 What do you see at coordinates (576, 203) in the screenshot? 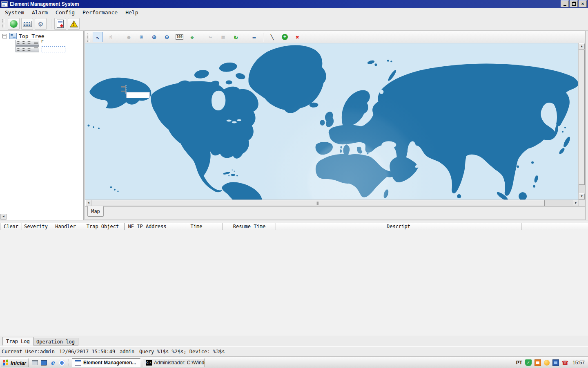
I see `scroll-right-button: ▶` at bounding box center [576, 203].